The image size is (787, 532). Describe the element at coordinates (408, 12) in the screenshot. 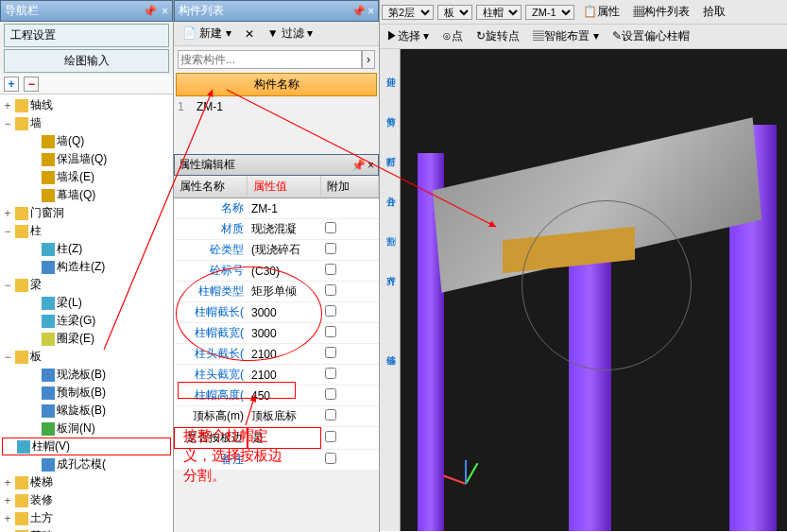

I see `layer-select: 第2层` at that location.